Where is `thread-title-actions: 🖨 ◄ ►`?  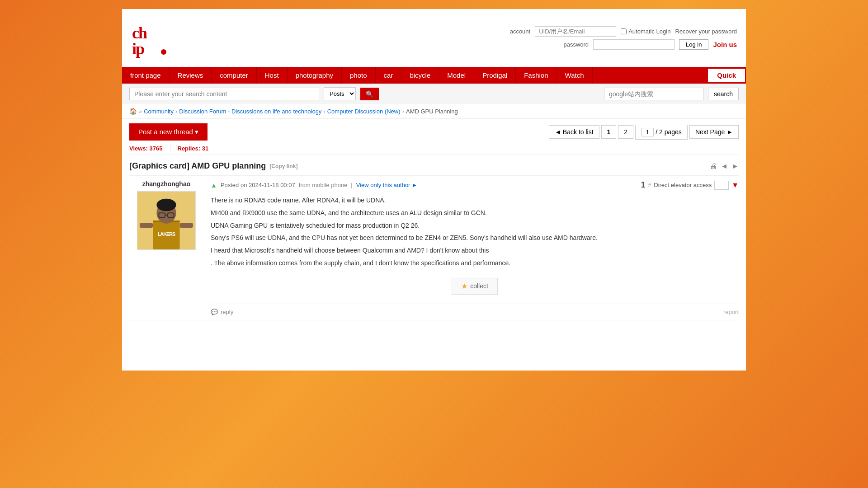
thread-title-actions: 🖨 ◄ ► is located at coordinates (724, 166).